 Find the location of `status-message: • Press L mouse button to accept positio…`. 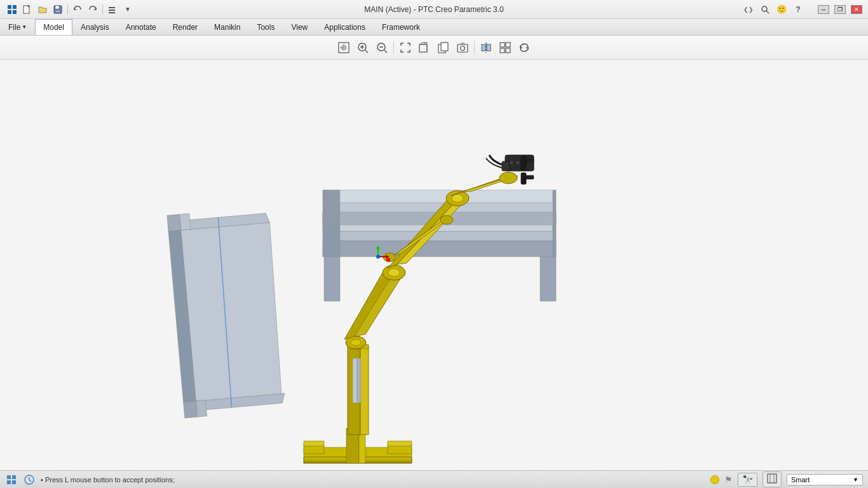

status-message: • Press L mouse button to accept positio… is located at coordinates (373, 480).